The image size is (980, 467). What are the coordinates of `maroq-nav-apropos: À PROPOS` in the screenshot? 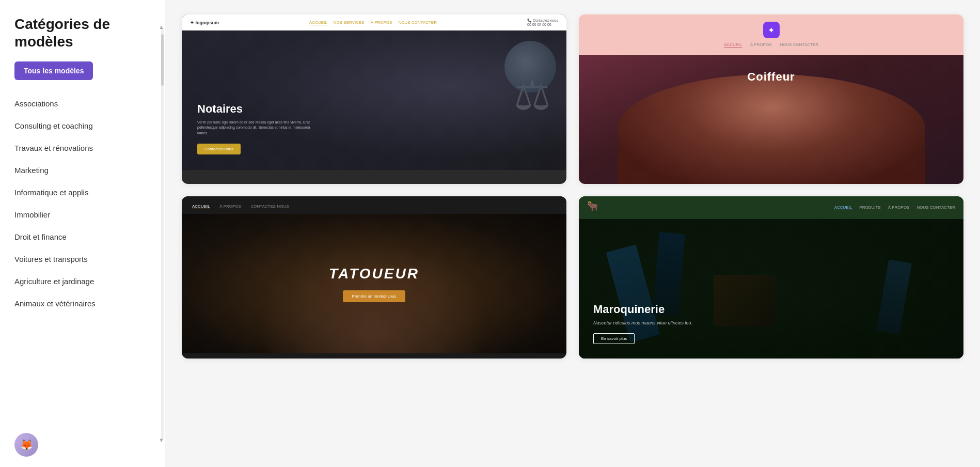 It's located at (899, 208).